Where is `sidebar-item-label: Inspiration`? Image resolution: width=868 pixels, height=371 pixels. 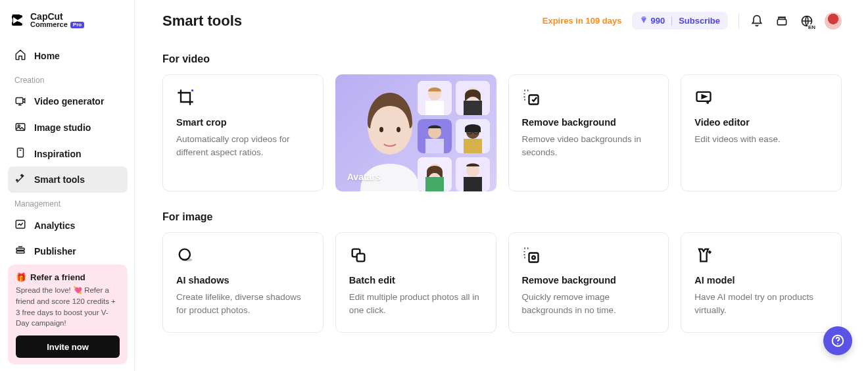 sidebar-item-label: Inspiration is located at coordinates (58, 154).